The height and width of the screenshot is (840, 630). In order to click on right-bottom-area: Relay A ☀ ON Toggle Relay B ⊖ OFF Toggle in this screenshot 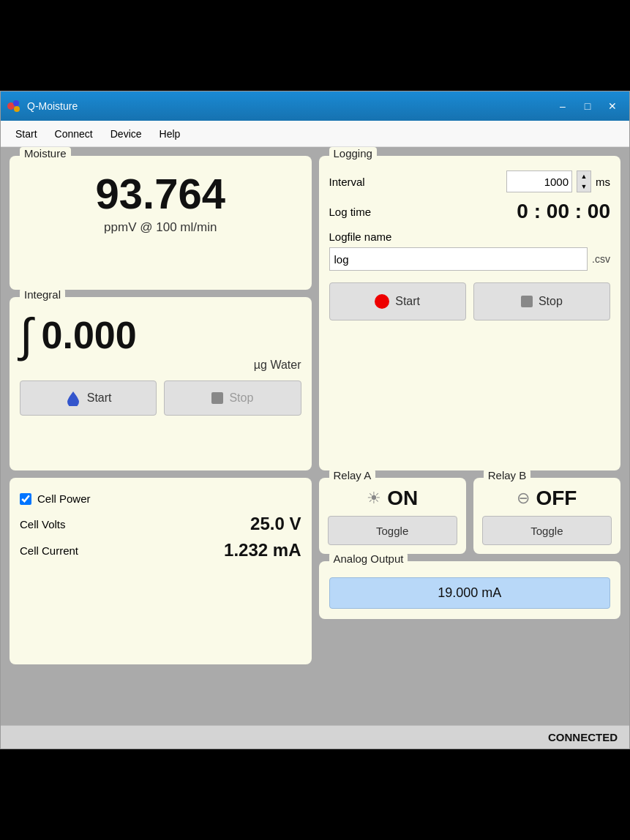, I will do `click(470, 571)`.